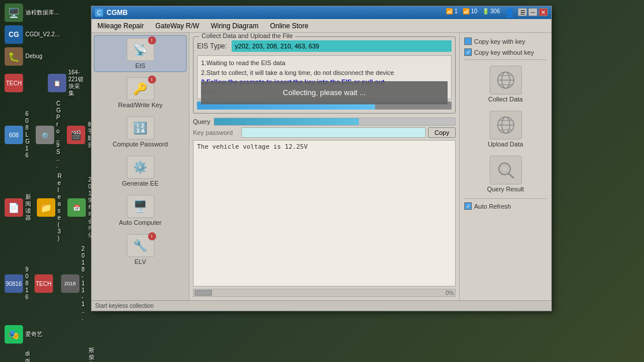 The height and width of the screenshot is (362, 644). Describe the element at coordinates (505, 167) in the screenshot. I see `action-sidebar: Copy key with key Copy key without key` at that location.